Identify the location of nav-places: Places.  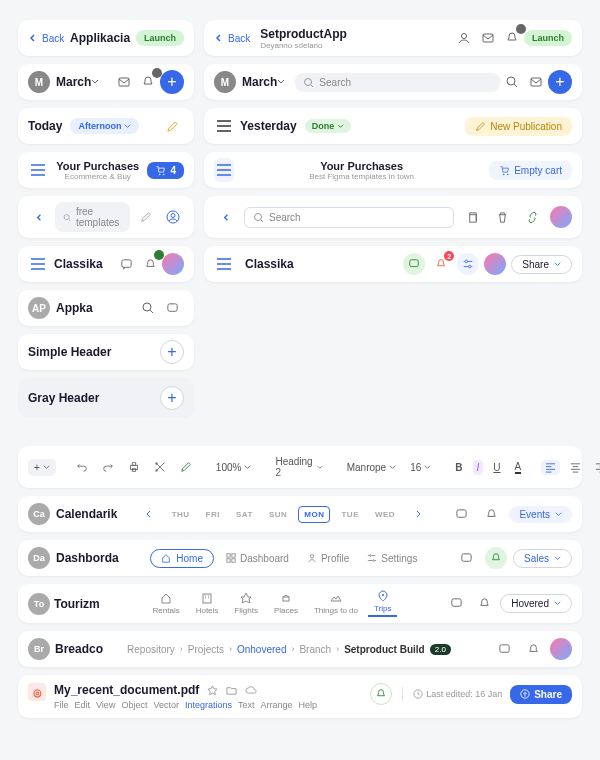
(286, 604).